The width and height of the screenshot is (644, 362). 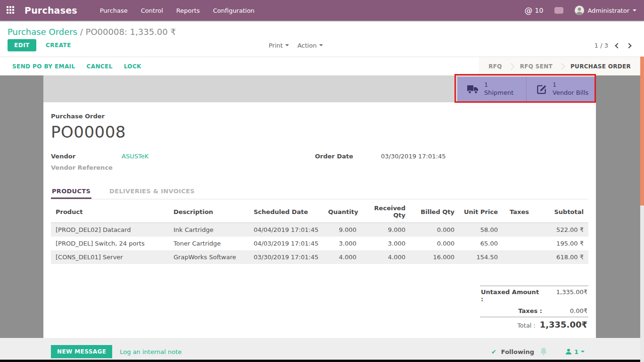 What do you see at coordinates (473, 90) in the screenshot?
I see `truck-icon` at bounding box center [473, 90].